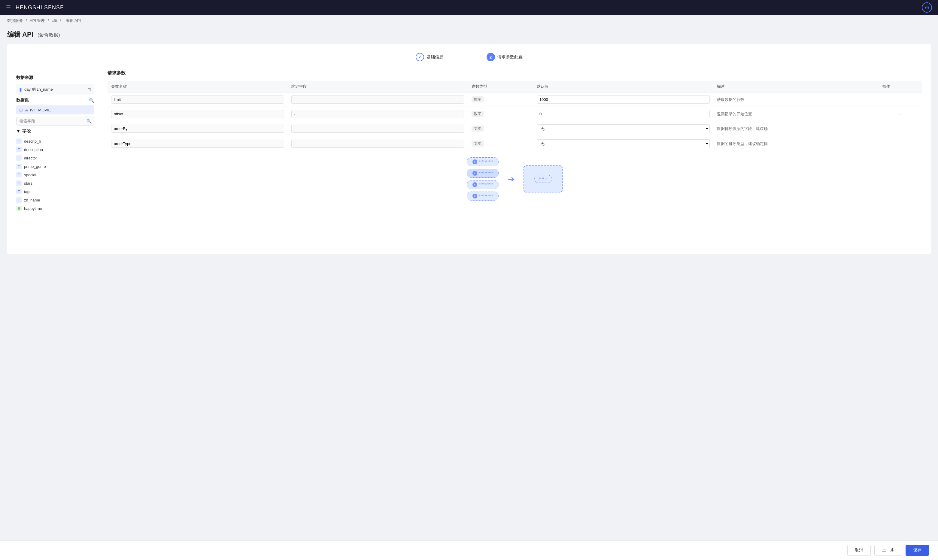  Describe the element at coordinates (477, 129) in the screenshot. I see `param-type-orderby: 文本` at that location.